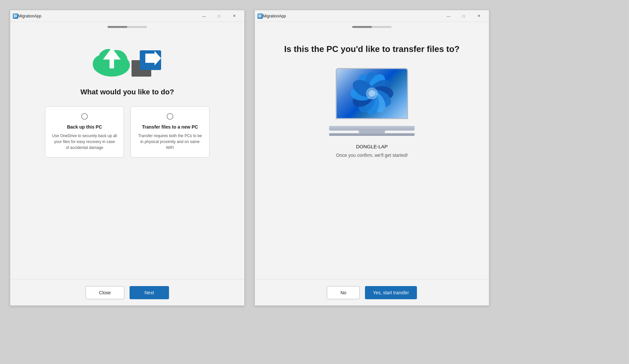 This screenshot has height=364, width=629. I want to click on yes-start-transfer-button: Yes, start transfer, so click(391, 293).